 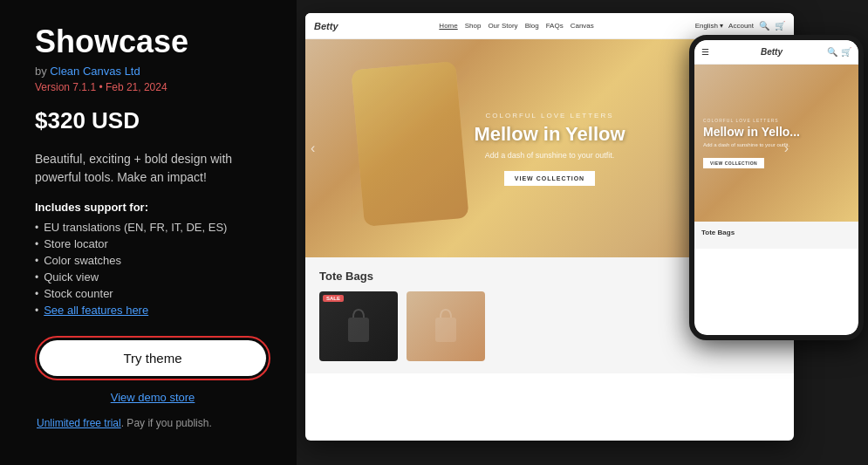 What do you see at coordinates (153, 423) in the screenshot?
I see `trial-text: Unlimited free trial. Pay if you publish…` at bounding box center [153, 423].